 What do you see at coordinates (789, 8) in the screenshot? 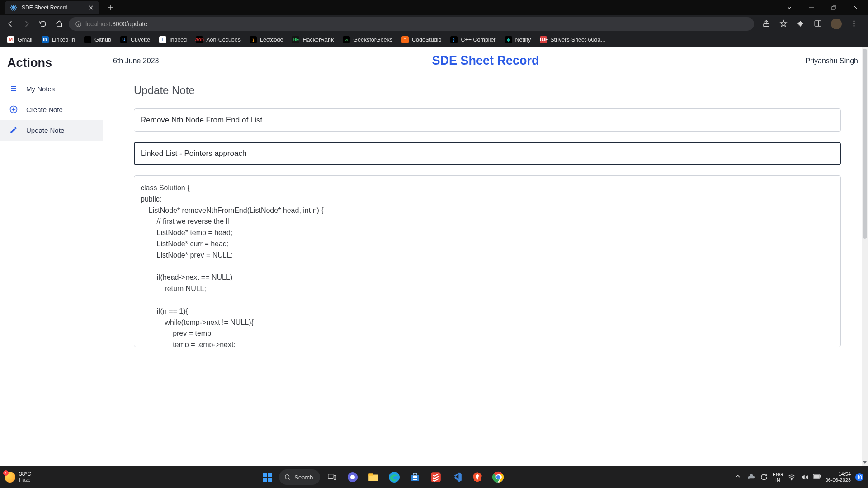
I see `tab-search-button` at bounding box center [789, 8].